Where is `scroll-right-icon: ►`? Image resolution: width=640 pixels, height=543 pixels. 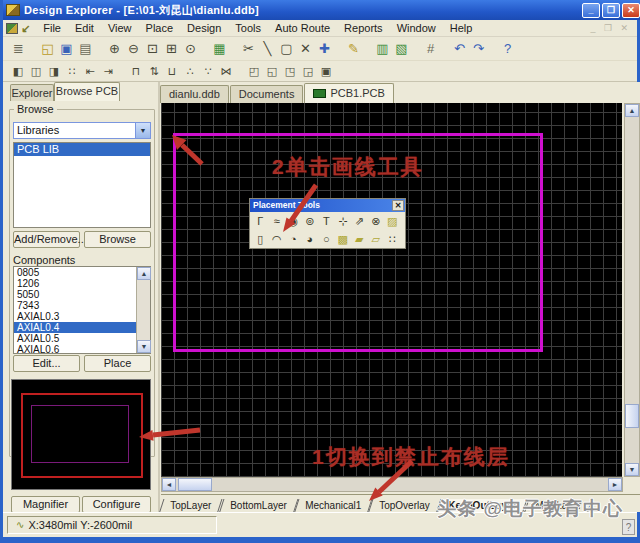
scroll-right-icon: ► is located at coordinates (615, 484).